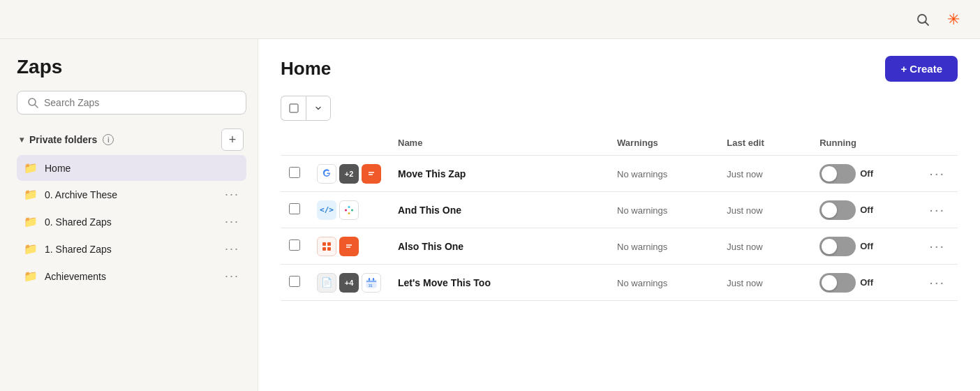 This screenshot has height=391, width=980. What do you see at coordinates (131, 222) in the screenshot?
I see `sidebar-item-shared0: 📁 0. Shared Zaps ···` at bounding box center [131, 222].